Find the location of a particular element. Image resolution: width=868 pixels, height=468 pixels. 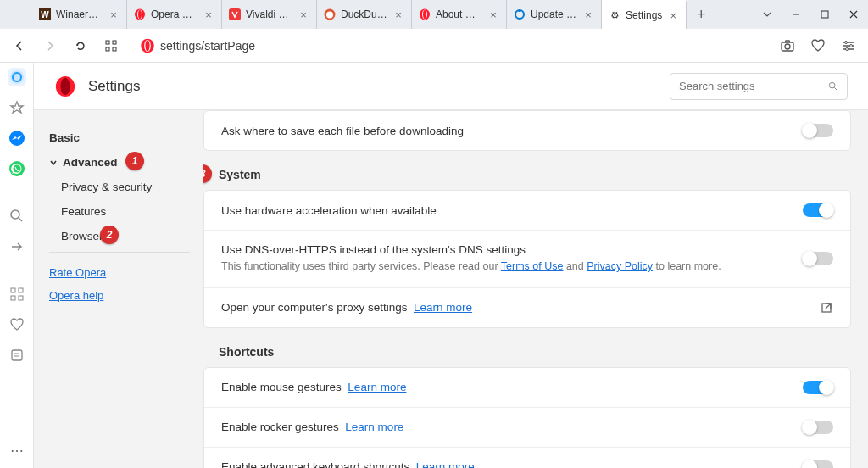

close-window-button is located at coordinates (854, 14).